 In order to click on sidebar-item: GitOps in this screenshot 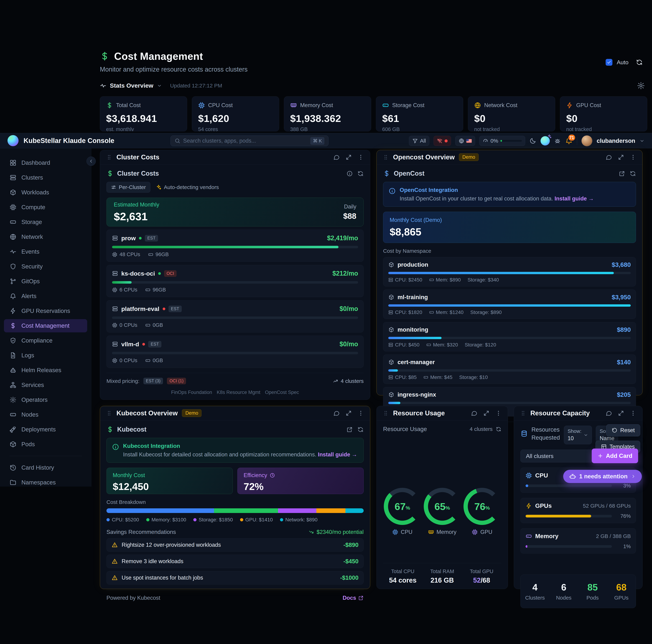, I will do `click(46, 281)`.